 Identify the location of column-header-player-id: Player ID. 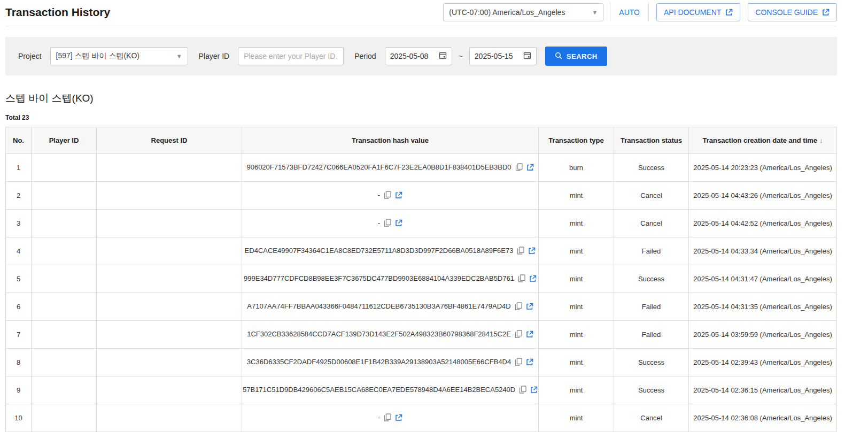
(64, 141).